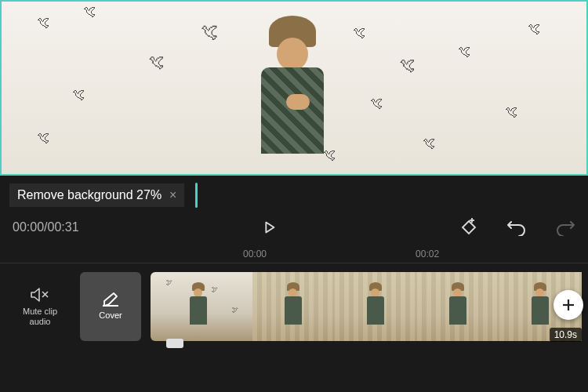 This screenshot has width=588, height=392. What do you see at coordinates (110, 315) in the screenshot?
I see `cover-label: Cover` at bounding box center [110, 315].